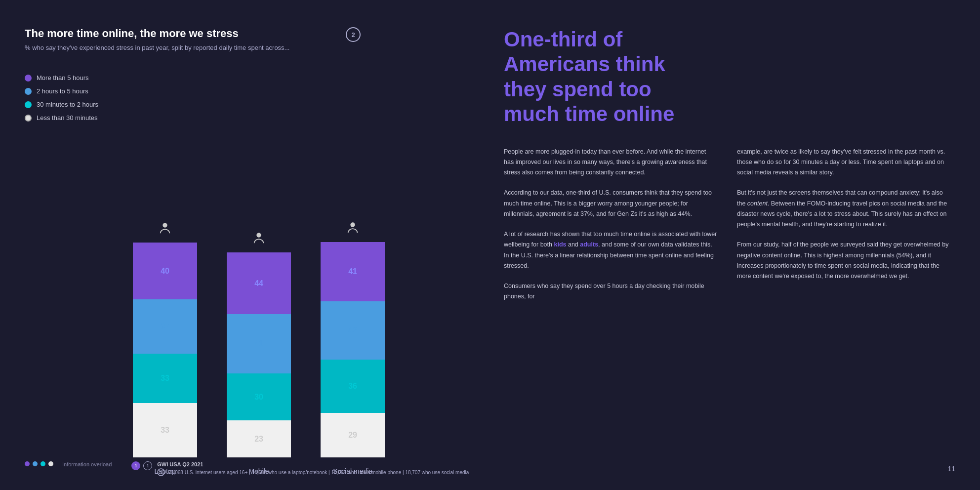 Image resolution: width=980 pixels, height=490 pixels. What do you see at coordinates (353, 228) in the screenshot?
I see `person-icon-social` at bounding box center [353, 228].